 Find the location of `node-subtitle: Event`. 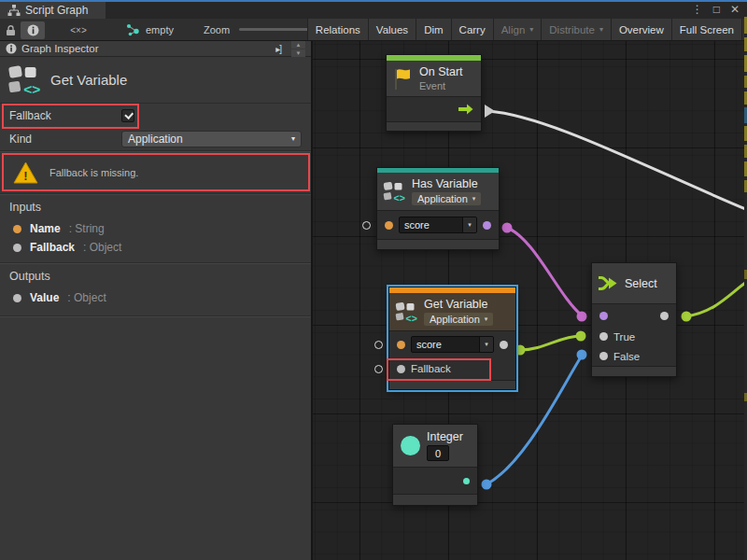

node-subtitle: Event is located at coordinates (432, 86).